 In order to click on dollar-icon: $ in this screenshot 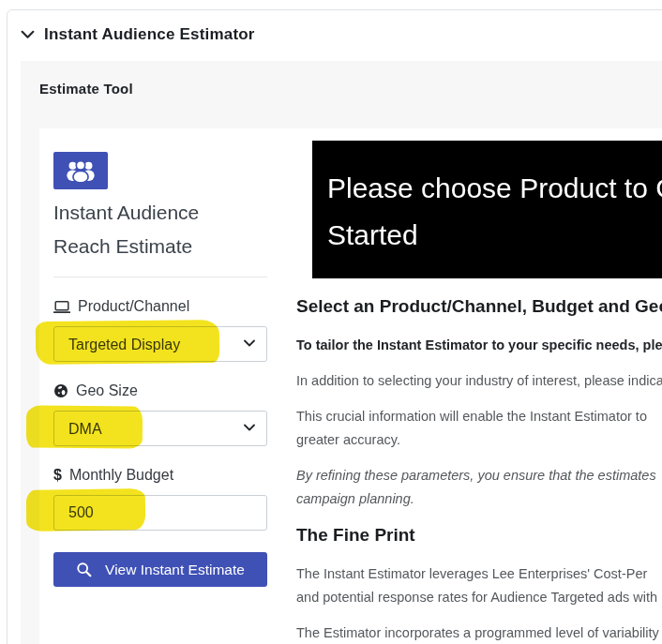, I will do `click(58, 475)`.